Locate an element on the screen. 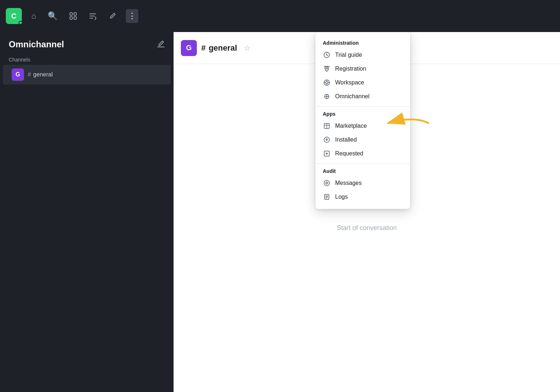 The height and width of the screenshot is (392, 560). trial-guide-item: Trial guide is located at coordinates (363, 55).